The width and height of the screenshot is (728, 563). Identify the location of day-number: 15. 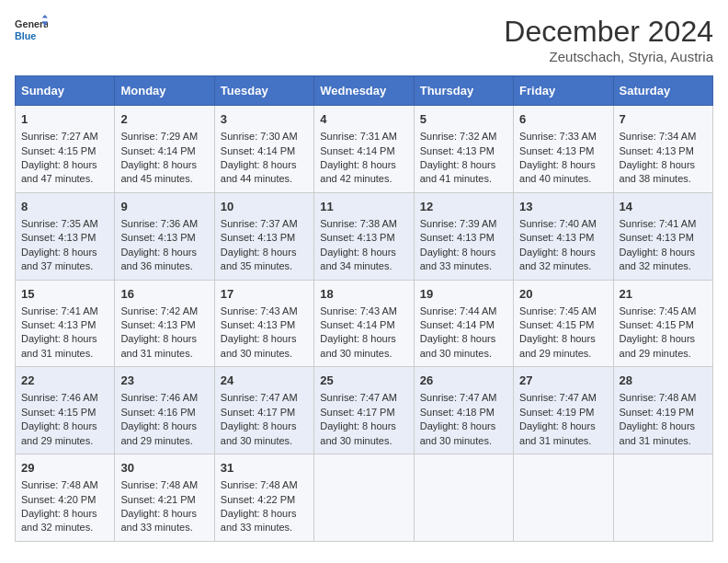
(64, 294).